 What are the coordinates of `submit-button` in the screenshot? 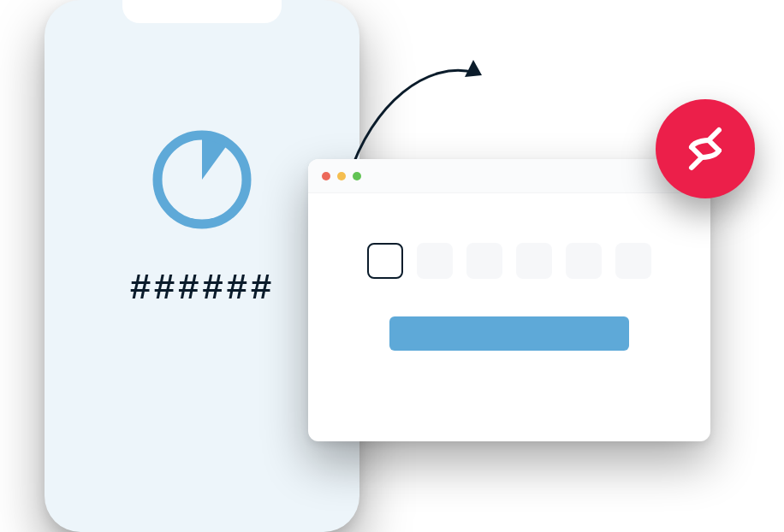 It's located at (509, 334).